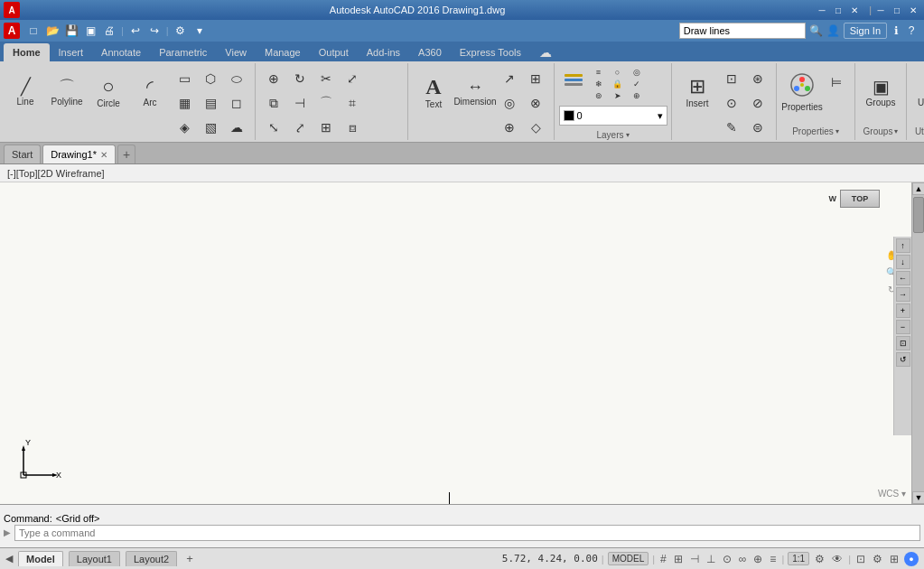 The height and width of the screenshot is (569, 924). Describe the element at coordinates (236, 52) in the screenshot. I see `tab-view: View` at that location.